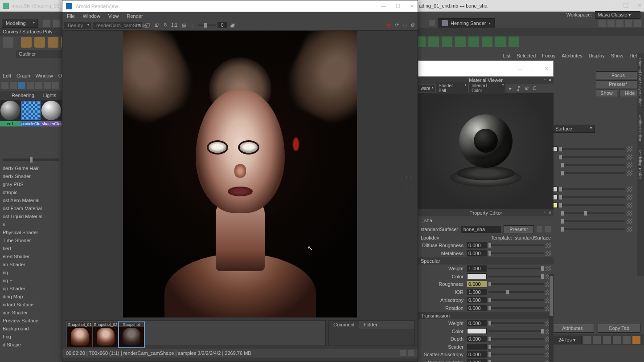 The image size is (644, 362). I want to click on arv-refresh-icon: ↻, so click(165, 25).